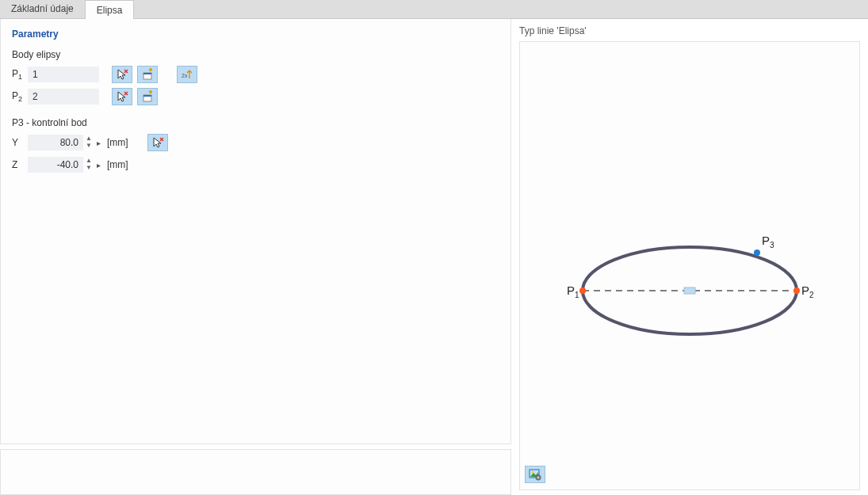  What do you see at coordinates (147, 97) in the screenshot?
I see `new-point-p2-button` at bounding box center [147, 97].